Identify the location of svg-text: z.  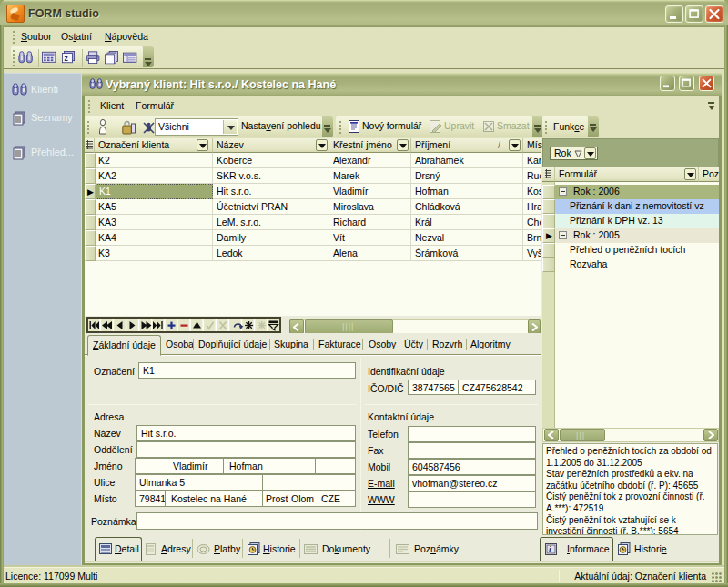
(66, 58).